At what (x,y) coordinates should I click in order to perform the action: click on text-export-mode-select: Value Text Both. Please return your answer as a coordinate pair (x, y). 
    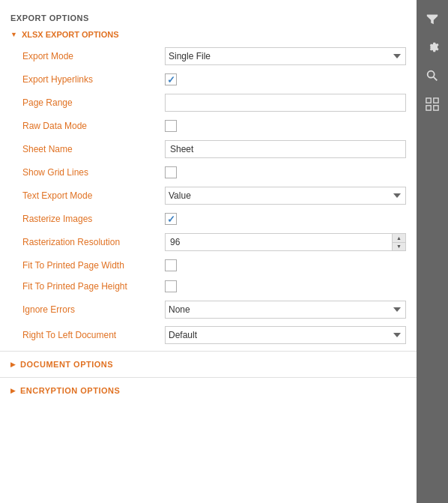
    Looking at the image, I should click on (285, 196).